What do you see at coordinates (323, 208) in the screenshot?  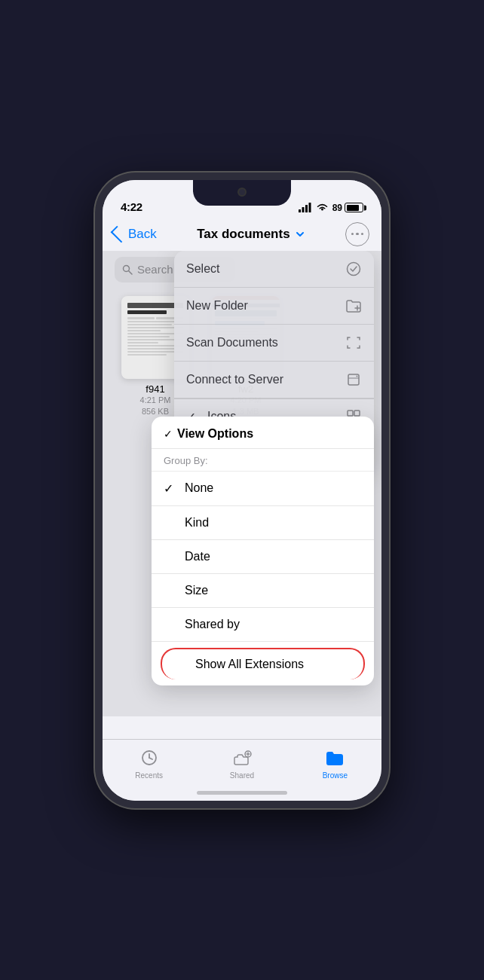 I see `wifi-icon` at bounding box center [323, 208].